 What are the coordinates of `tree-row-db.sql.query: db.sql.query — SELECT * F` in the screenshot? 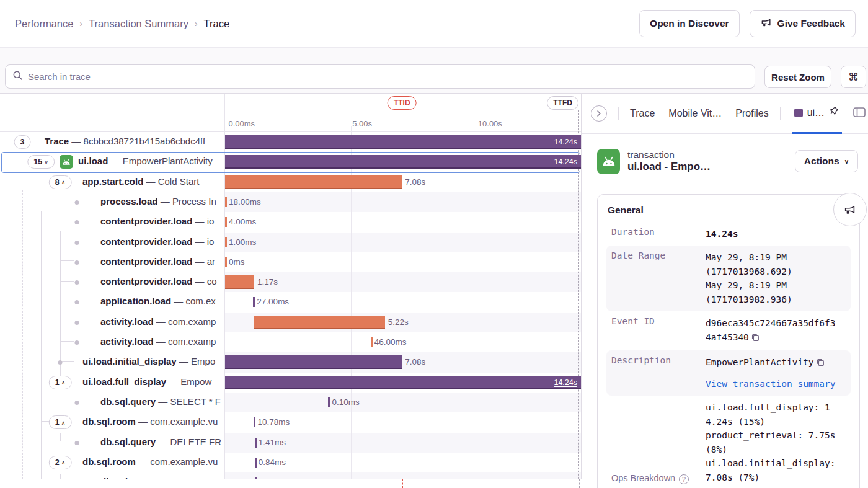 It's located at (112, 402).